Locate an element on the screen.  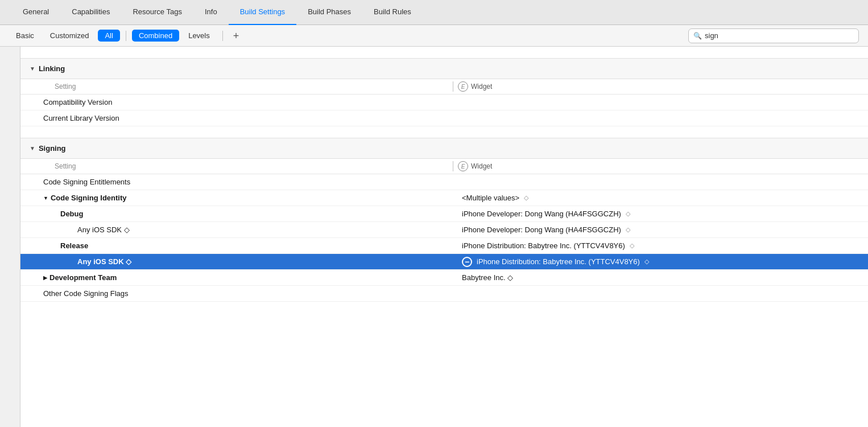
col-setting-label-linking: Setting is located at coordinates (237, 87).